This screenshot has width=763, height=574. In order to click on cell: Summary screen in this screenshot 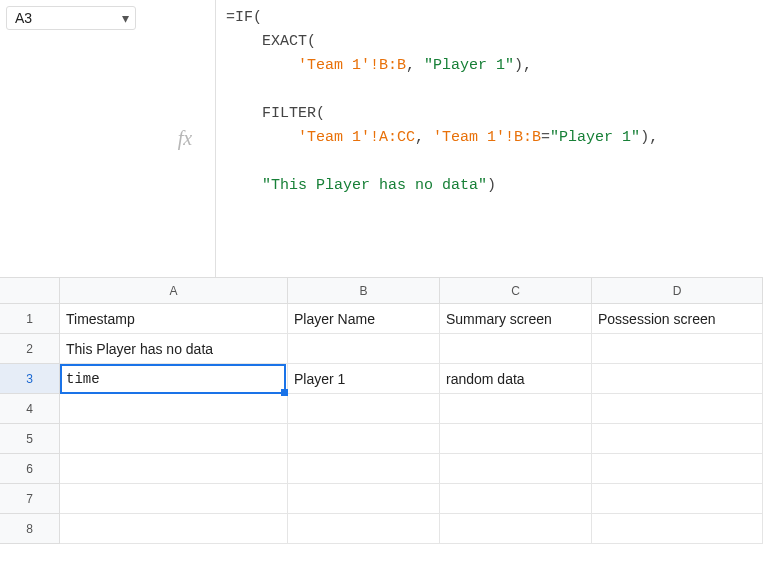, I will do `click(516, 319)`.